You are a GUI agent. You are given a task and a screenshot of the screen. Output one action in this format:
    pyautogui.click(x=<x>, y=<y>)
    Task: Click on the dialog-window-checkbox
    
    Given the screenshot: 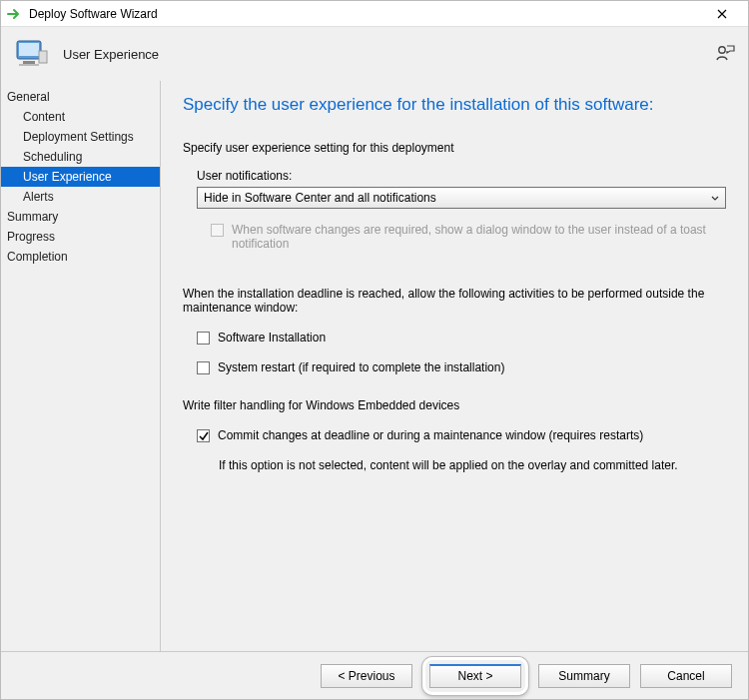 What is the action you would take?
    pyautogui.click(x=218, y=230)
    